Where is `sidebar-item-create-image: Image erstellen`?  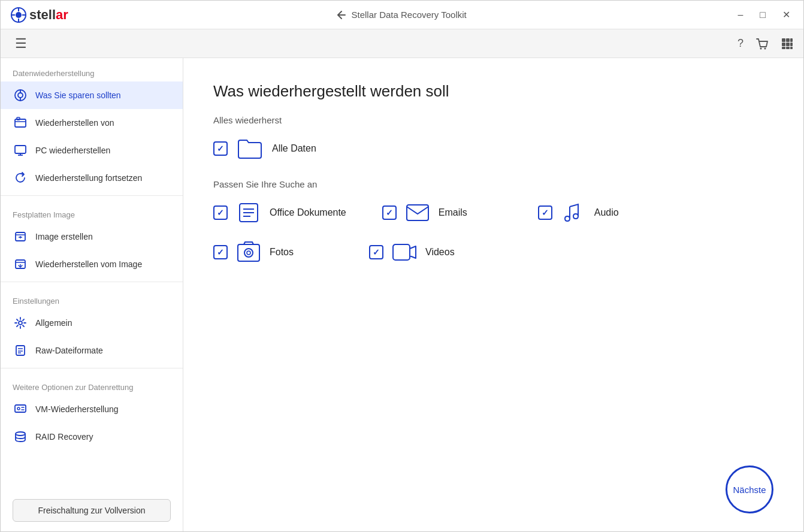 sidebar-item-create-image: Image erstellen is located at coordinates (92, 237).